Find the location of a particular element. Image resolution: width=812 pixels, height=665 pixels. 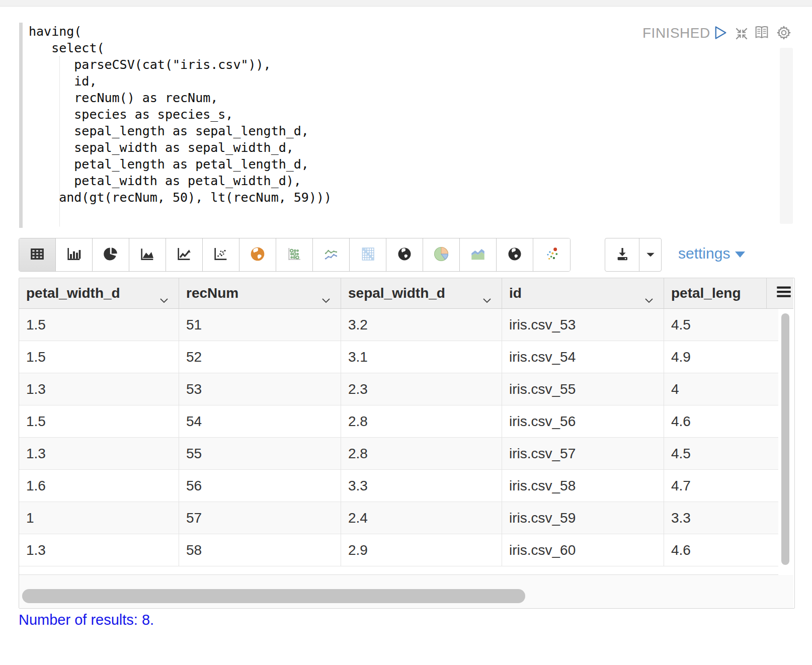

table-row: 1.3 55 2.8 iris.csv_57 4.5 is located at coordinates (398, 454).